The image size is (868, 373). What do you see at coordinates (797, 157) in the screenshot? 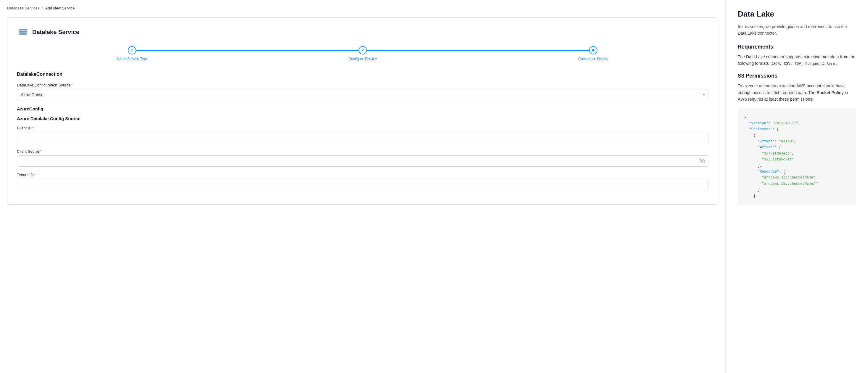
I see `code-block: { "Version": "2012-10-17", "Statement": …` at bounding box center [797, 157].